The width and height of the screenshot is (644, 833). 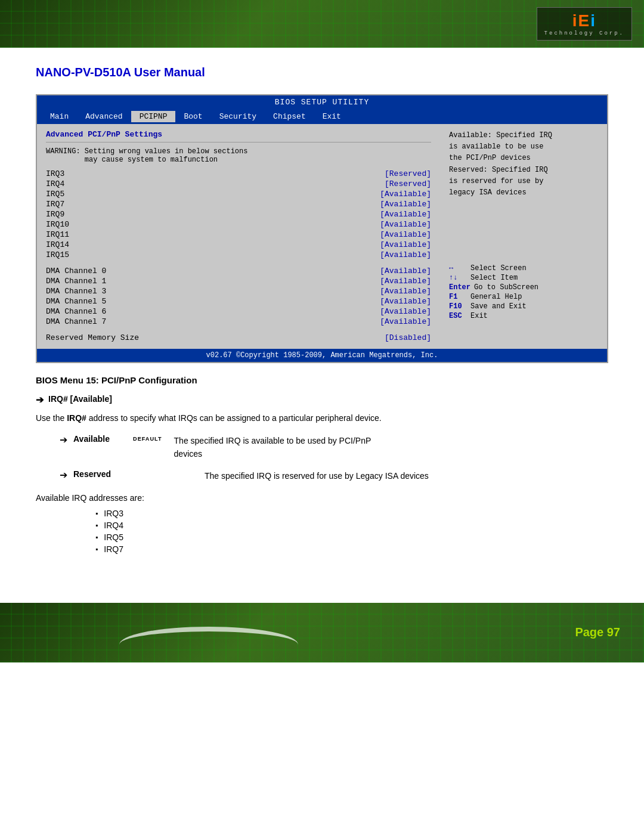 I want to click on dma3-row: DMA Channel 3 [Available], so click(x=239, y=291).